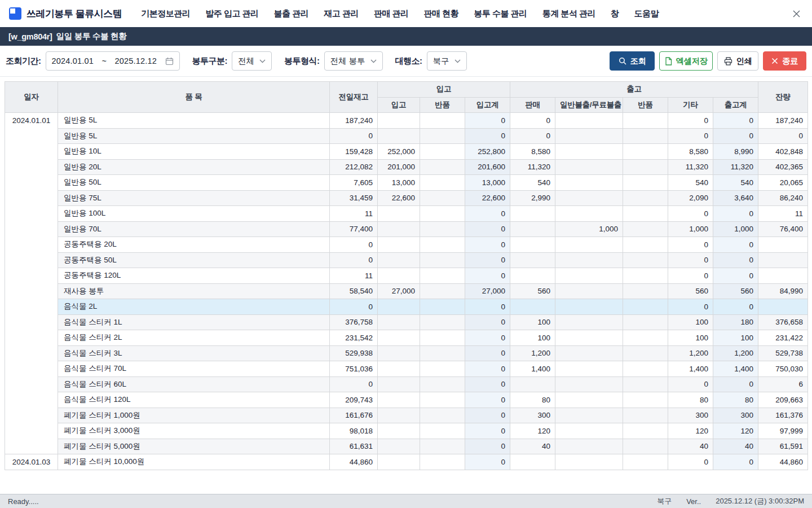 This screenshot has width=812, height=508. I want to click on cell-inq: 252,000, so click(399, 152).